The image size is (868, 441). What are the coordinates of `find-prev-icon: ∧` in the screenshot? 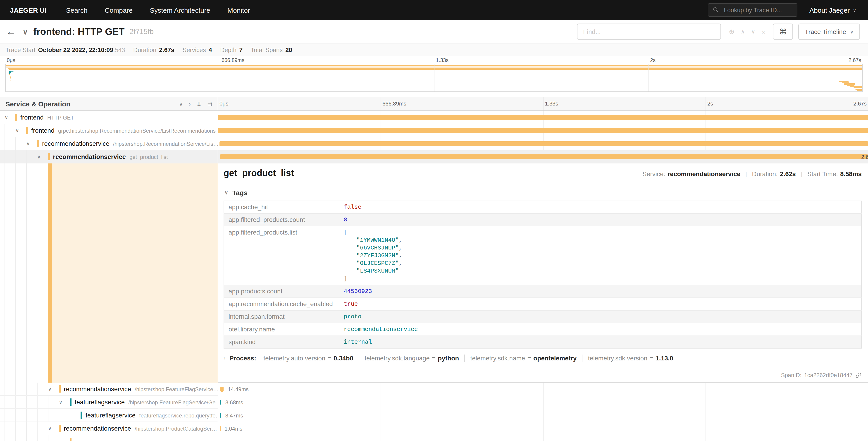 It's located at (743, 32).